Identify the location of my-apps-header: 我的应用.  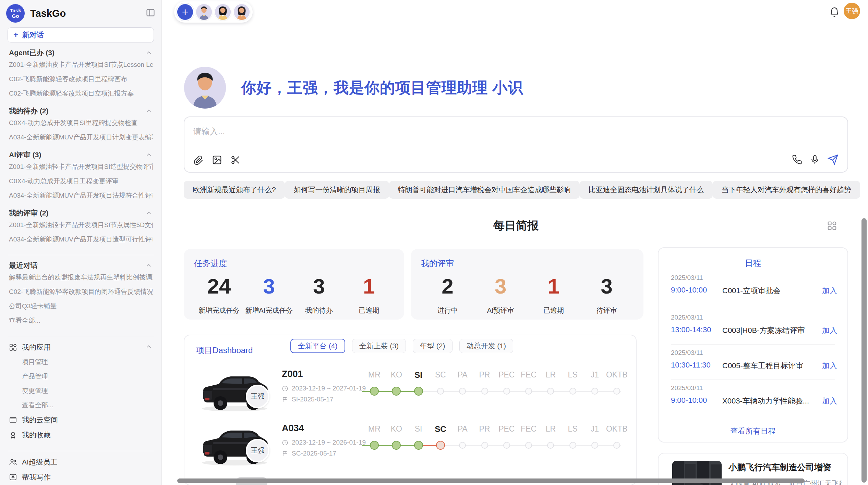
(81, 347).